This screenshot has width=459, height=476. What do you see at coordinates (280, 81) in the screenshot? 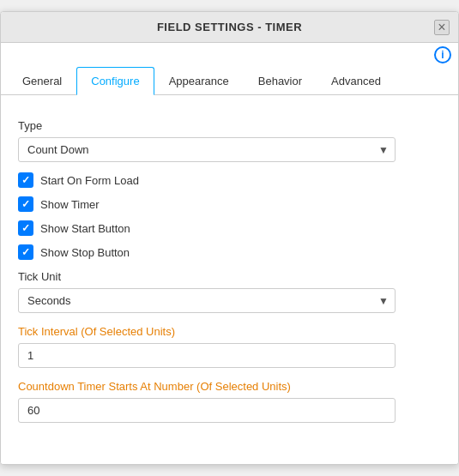
I see `tab-behavior: Behavior` at bounding box center [280, 81].